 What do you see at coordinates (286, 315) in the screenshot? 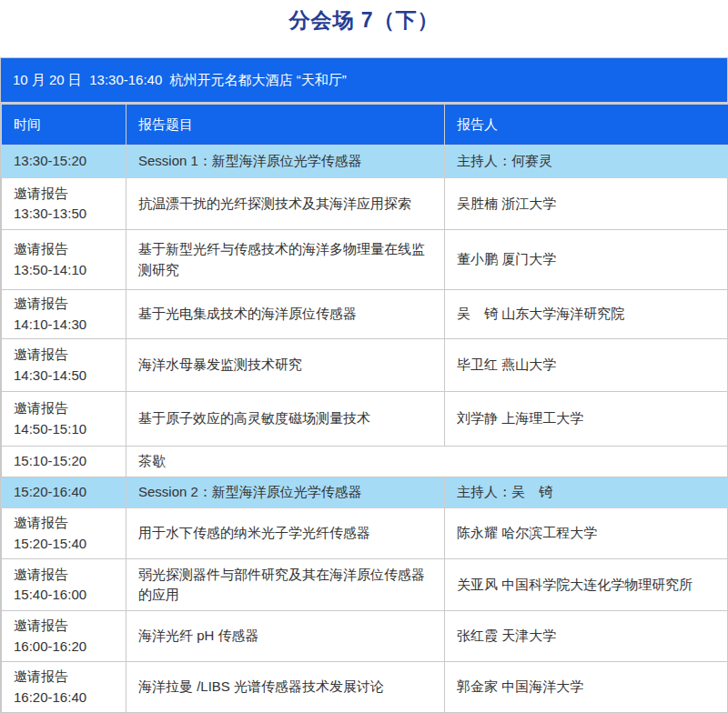
I see `talk-title-cell: 基于光电集成技术的海洋原位传感器` at bounding box center [286, 315].